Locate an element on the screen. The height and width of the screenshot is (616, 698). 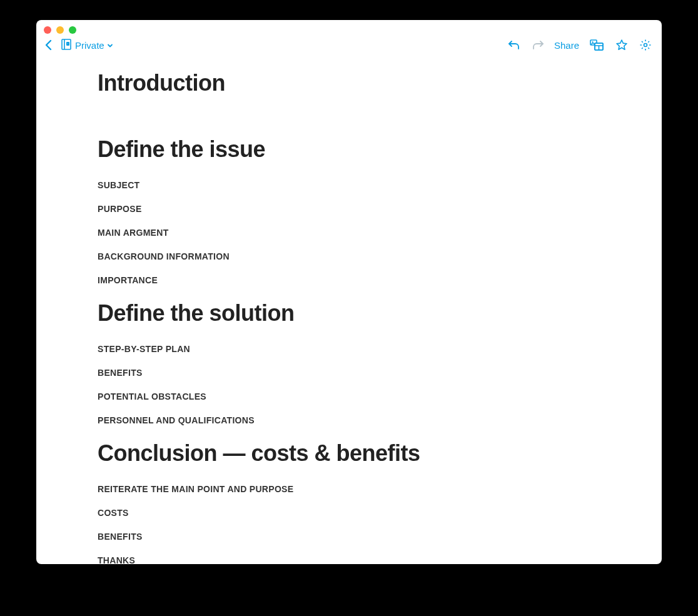
toolbar: Private Share is located at coordinates (349, 46).